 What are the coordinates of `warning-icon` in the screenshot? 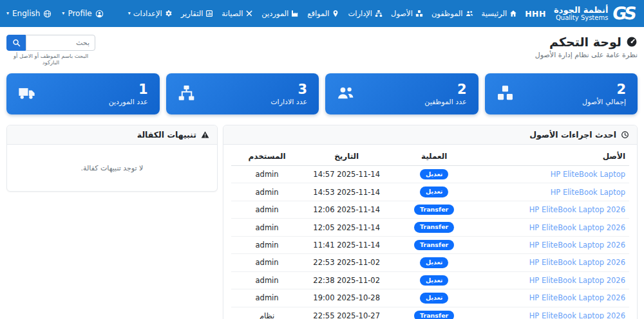 It's located at (205, 135).